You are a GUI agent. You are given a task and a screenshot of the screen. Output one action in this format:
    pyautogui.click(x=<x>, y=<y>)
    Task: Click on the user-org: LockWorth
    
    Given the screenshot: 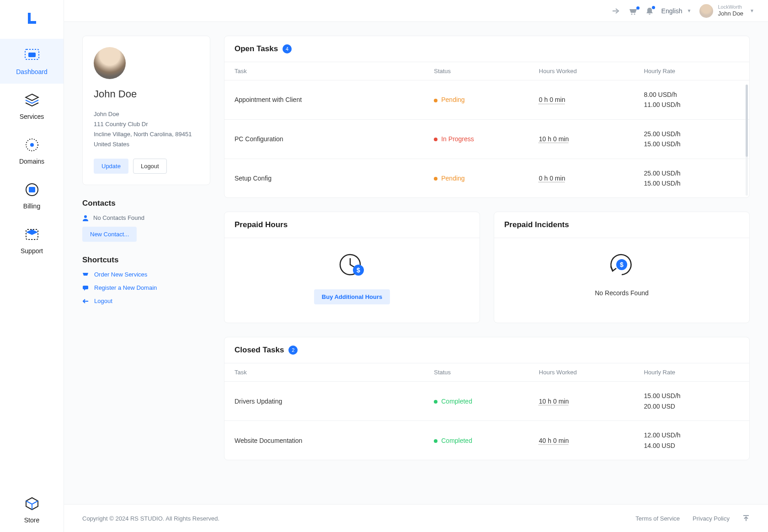 What is the action you would take?
    pyautogui.click(x=731, y=7)
    